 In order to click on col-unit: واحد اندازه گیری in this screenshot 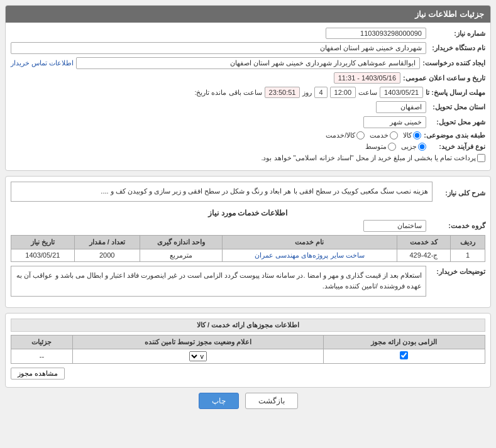, I will do `click(181, 242)`.